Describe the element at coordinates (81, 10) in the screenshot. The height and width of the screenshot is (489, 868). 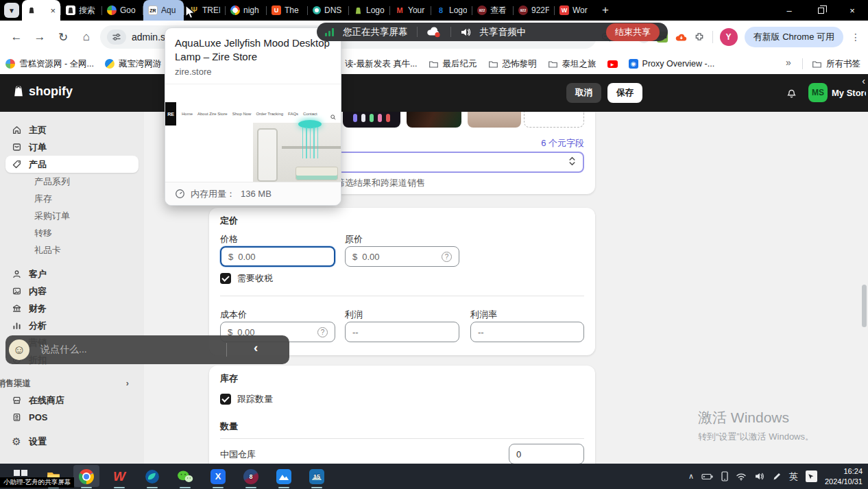
I see `browser-tab: 搜索` at that location.